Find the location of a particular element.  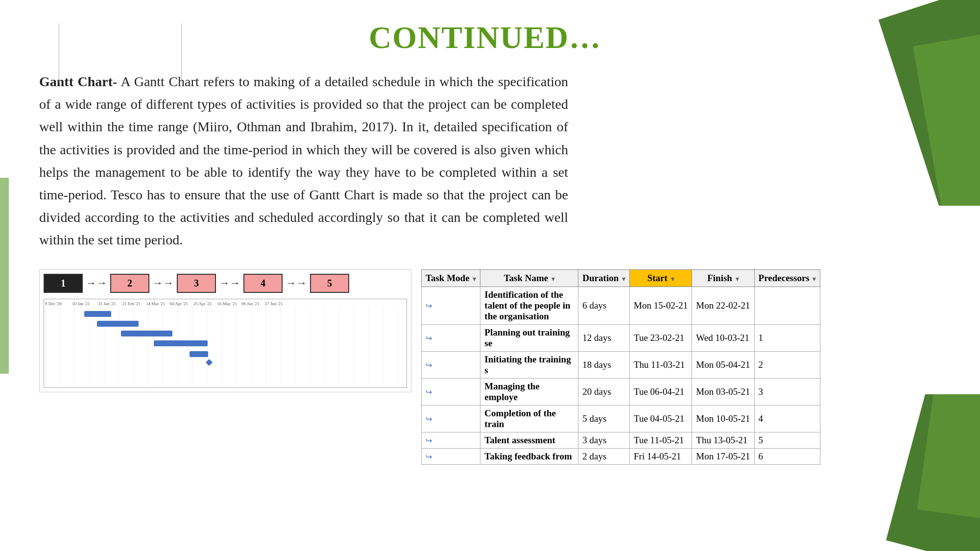

flow-box-2: 2 is located at coordinates (130, 283).